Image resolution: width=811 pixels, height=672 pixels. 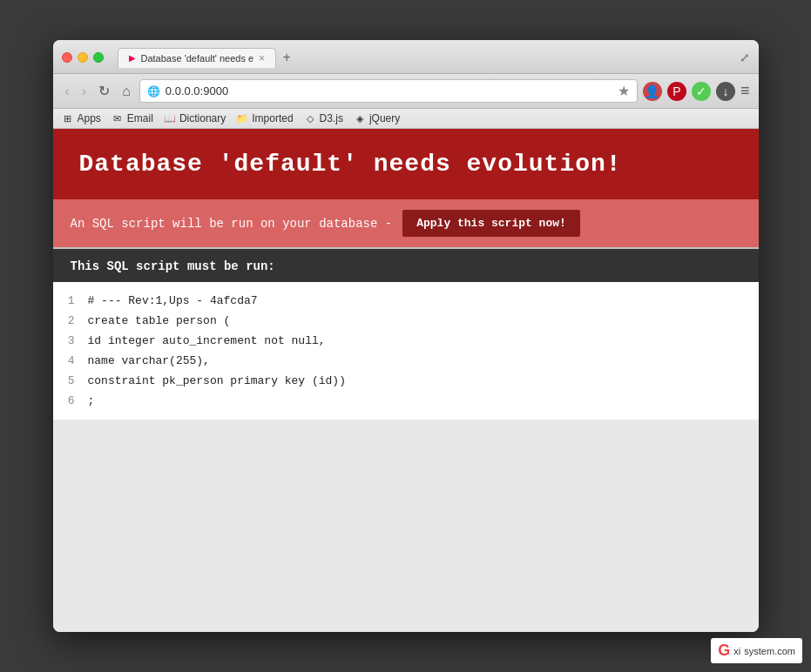 I want to click on minimize-button, so click(x=83, y=57).